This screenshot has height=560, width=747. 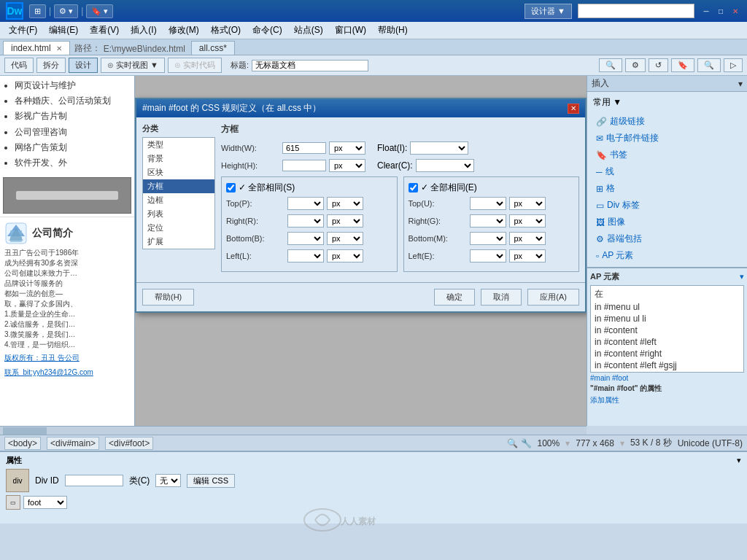 I want to click on menu-format: 格式(O), so click(x=226, y=31).